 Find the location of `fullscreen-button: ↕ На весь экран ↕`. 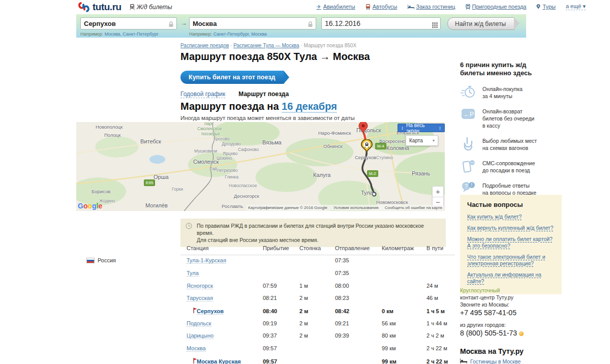

fullscreen-button: ↕ На весь экран ↕ is located at coordinates (421, 128).